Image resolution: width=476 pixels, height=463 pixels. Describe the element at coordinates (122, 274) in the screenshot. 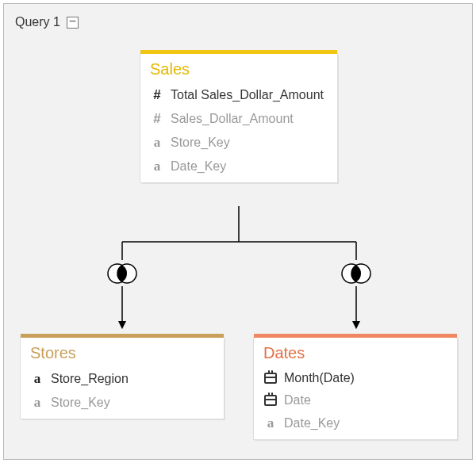

I see `join-icon-left` at that location.